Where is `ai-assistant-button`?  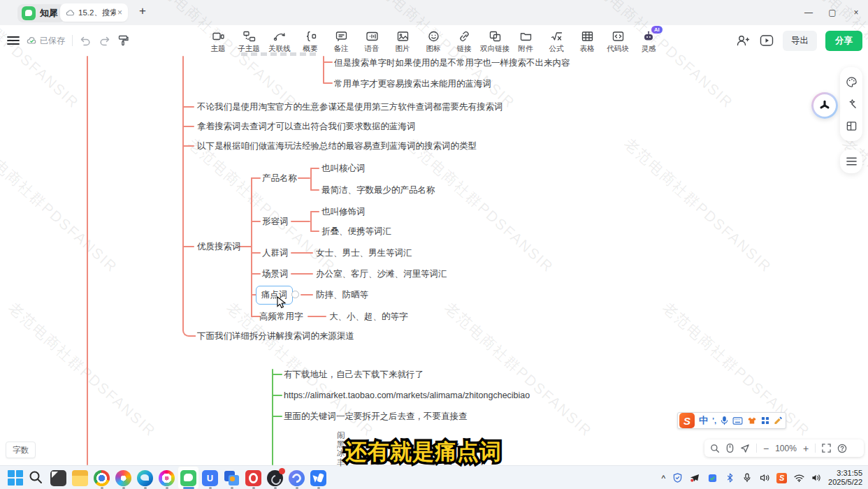 ai-assistant-button is located at coordinates (825, 105).